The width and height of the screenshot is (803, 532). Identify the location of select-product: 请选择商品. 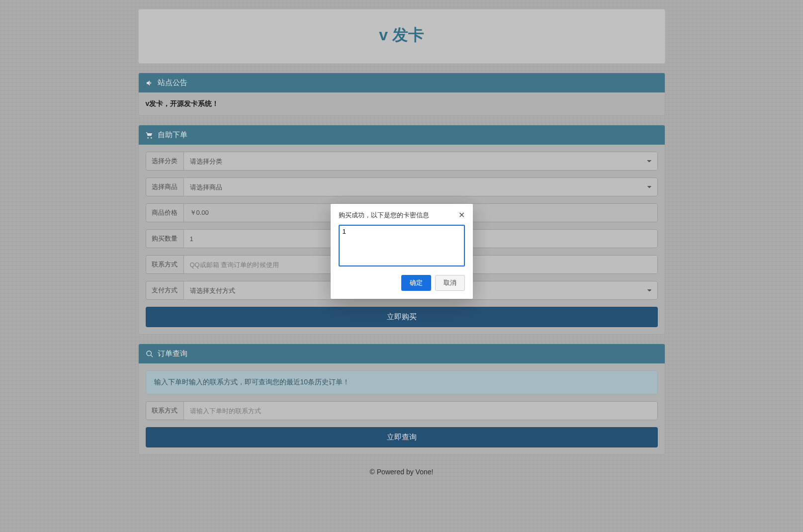
(421, 187).